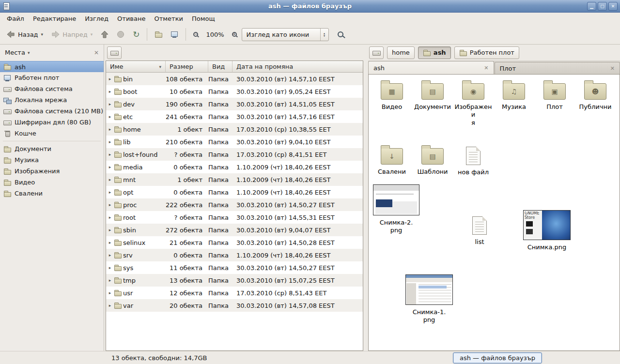  I want to click on sidebar-place-item: Шифриран дял (80 GB), so click(52, 122).